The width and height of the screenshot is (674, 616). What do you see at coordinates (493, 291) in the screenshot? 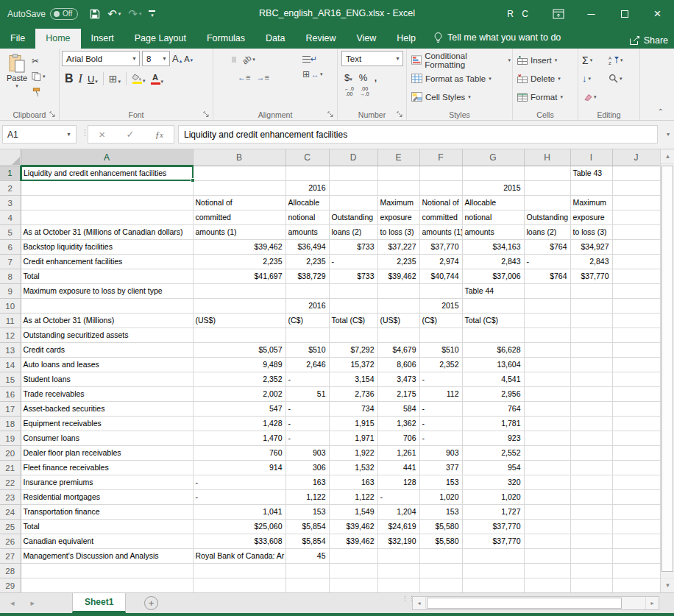
I see `cell-G9: Table 44` at bounding box center [493, 291].